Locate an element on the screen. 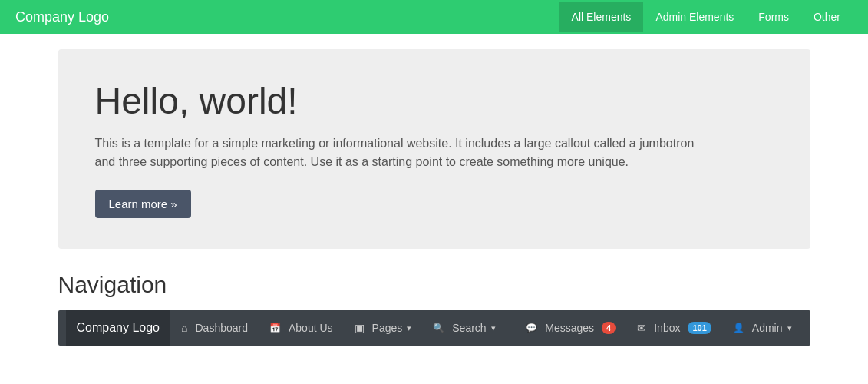  inbox-badge: 101 is located at coordinates (699, 328).